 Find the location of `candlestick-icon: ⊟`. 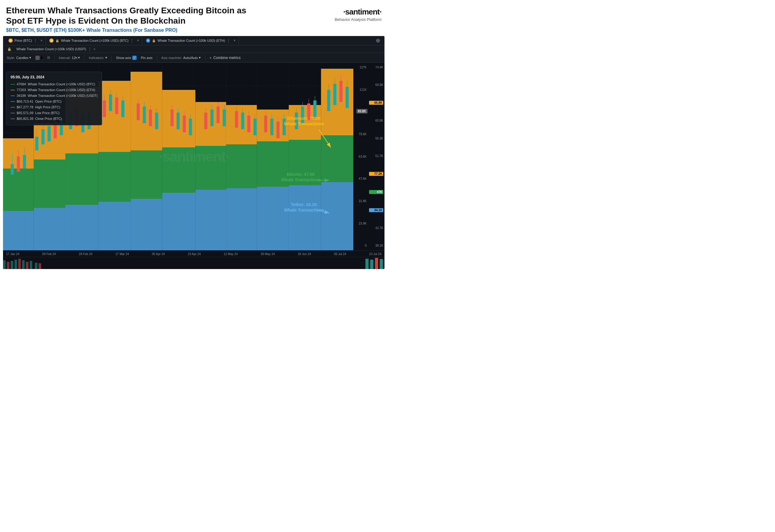

candlestick-icon: ⊟ is located at coordinates (49, 58).